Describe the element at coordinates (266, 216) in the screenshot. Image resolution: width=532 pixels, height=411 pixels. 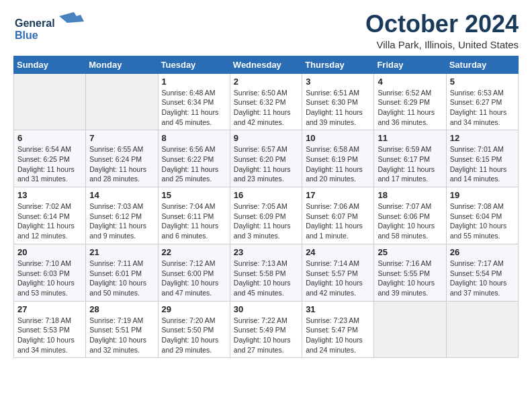
I see `calendar-week-row: 13Sunrise: 7:02 AMSunset: 6:14 PMDayligh…` at that location.